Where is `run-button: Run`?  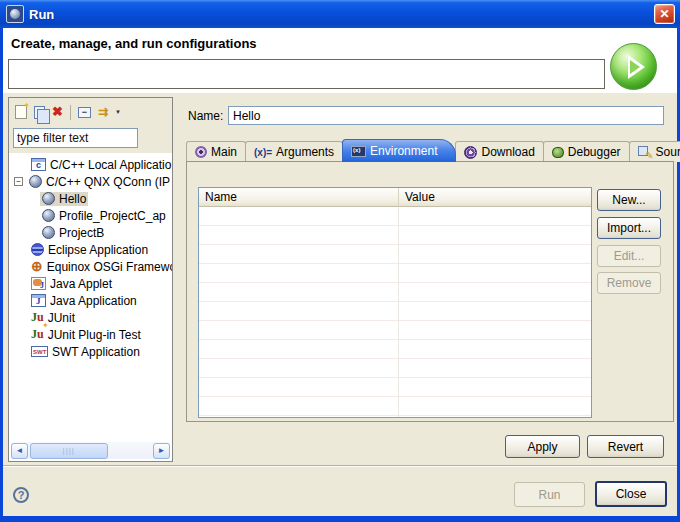
run-button: Run is located at coordinates (550, 494).